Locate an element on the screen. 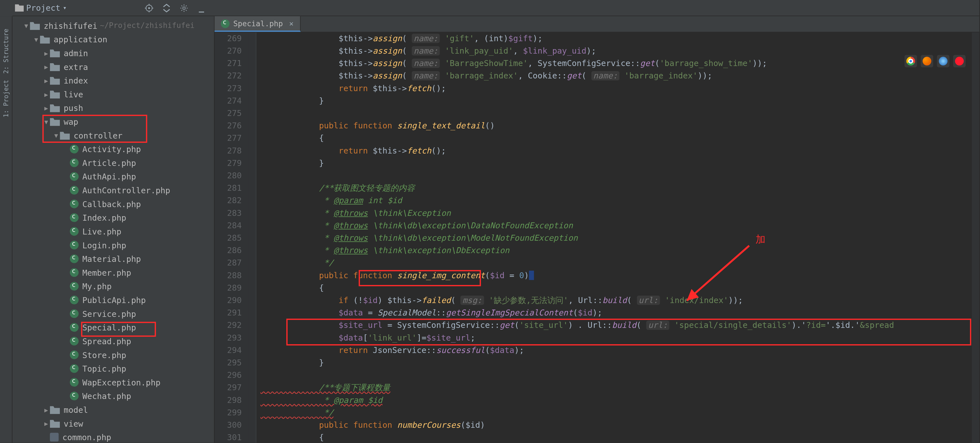  line-number: 292 is located at coordinates (234, 326).